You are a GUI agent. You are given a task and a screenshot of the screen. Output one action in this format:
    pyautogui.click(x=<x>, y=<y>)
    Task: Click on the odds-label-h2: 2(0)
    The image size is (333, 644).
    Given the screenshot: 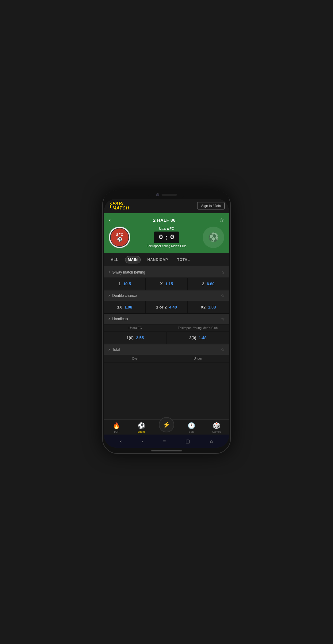 What is the action you would take?
    pyautogui.click(x=193, y=338)
    